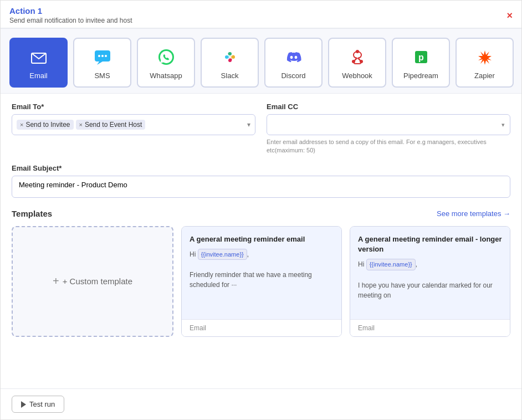  What do you see at coordinates (430, 244) in the screenshot?
I see `template-name-2: A general meeting reminder email - longe…` at bounding box center [430, 244].